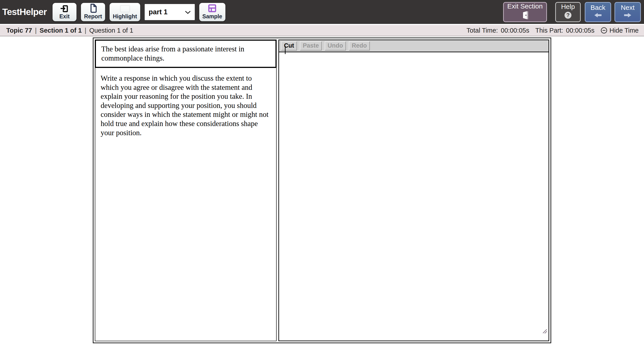  What do you see at coordinates (322, 12) in the screenshot?
I see `top-toolbar: TestHelper Exit Report Highlight part 1` at bounding box center [322, 12].